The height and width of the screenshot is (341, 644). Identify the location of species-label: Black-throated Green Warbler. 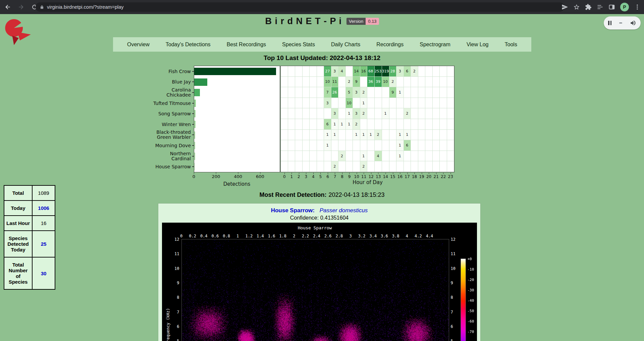
(172, 135).